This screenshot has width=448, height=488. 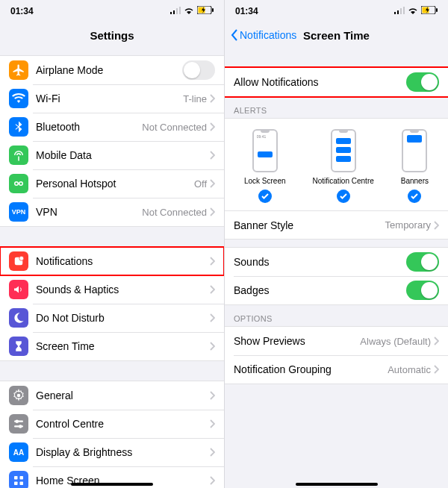 What do you see at coordinates (112, 212) in the screenshot?
I see `row-vpn: VPN VPN Not Connected` at bounding box center [112, 212].